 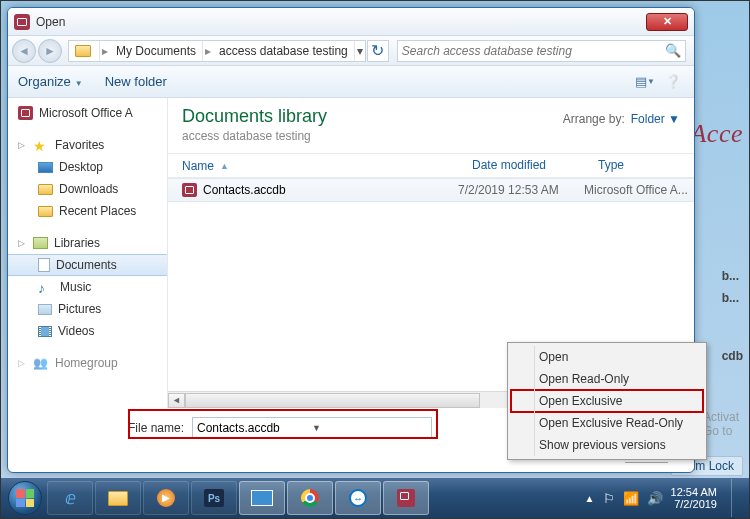 I want to click on tray-overflow: ▲, so click(x=590, y=498).